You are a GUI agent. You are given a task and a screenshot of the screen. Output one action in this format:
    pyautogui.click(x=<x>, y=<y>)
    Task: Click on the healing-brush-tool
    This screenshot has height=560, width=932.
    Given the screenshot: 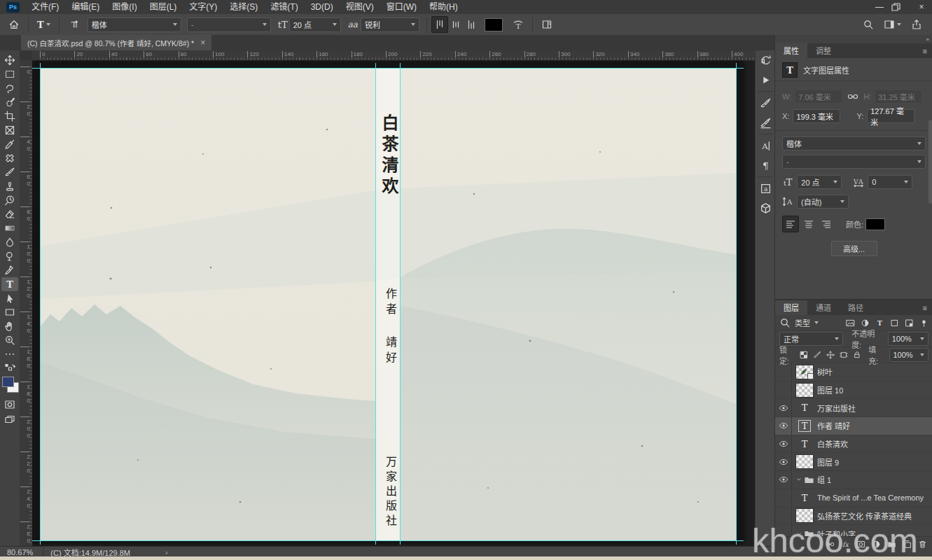 What is the action you would take?
    pyautogui.click(x=10, y=158)
    